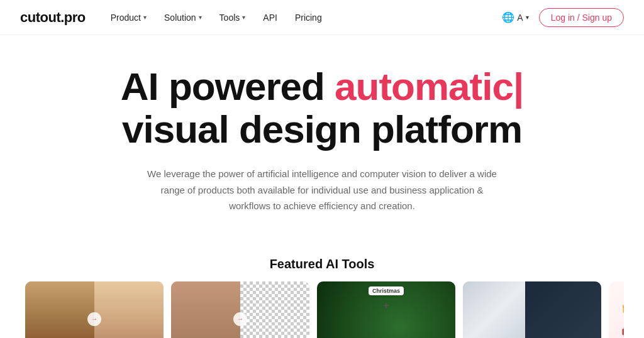  Describe the element at coordinates (508, 18) in the screenshot. I see `language-icon: 🌐` at that location.